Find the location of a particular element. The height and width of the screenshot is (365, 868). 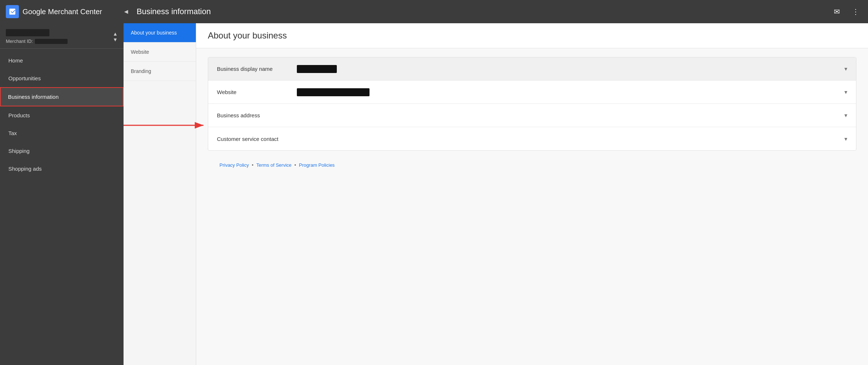

account-section: Merchant ID: ▲ ▼ is located at coordinates (62, 36).